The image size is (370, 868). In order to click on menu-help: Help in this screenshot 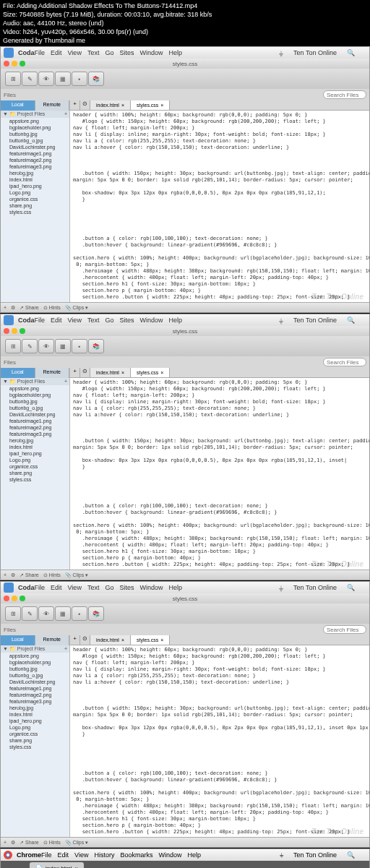, I will do `click(175, 588)`.